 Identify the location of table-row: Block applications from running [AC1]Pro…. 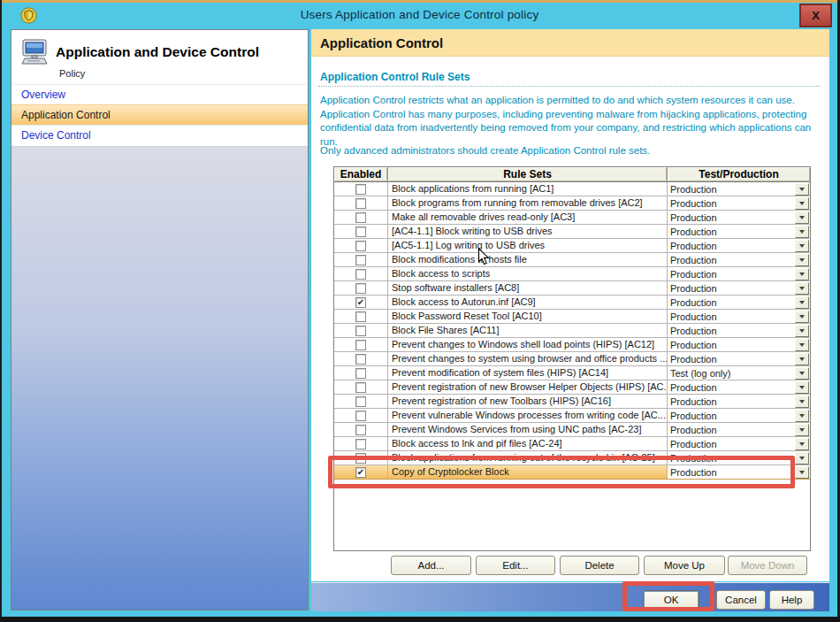
(572, 189).